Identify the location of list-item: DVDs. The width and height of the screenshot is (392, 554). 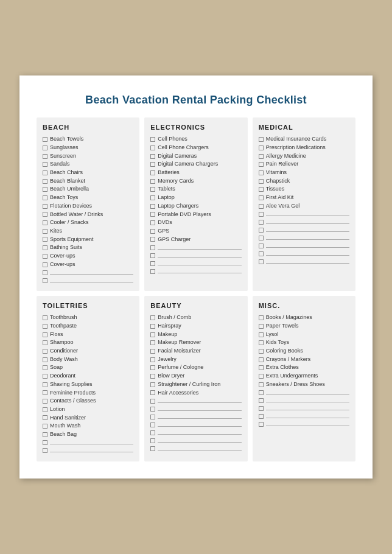
(196, 223).